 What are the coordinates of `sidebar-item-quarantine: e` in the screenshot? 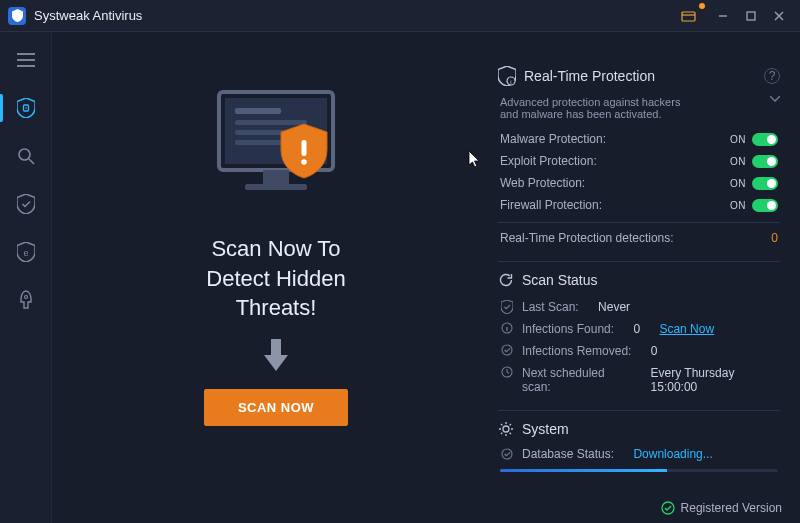 It's located at (26, 252).